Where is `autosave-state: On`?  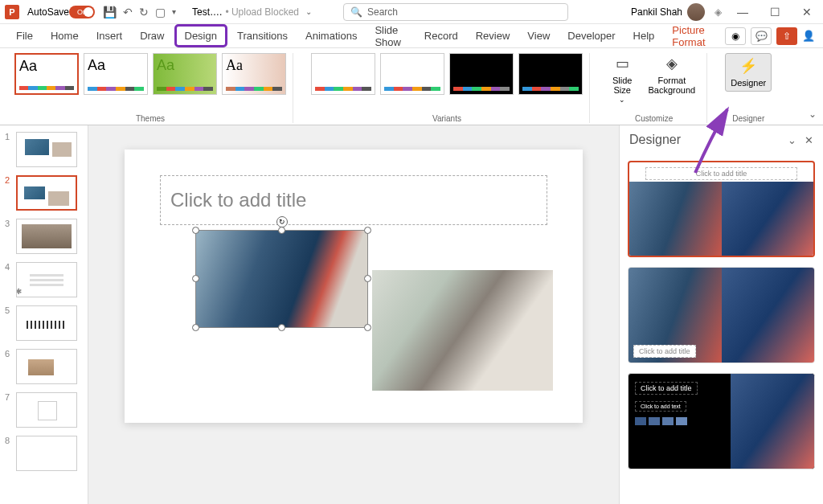 autosave-state: On is located at coordinates (82, 12).